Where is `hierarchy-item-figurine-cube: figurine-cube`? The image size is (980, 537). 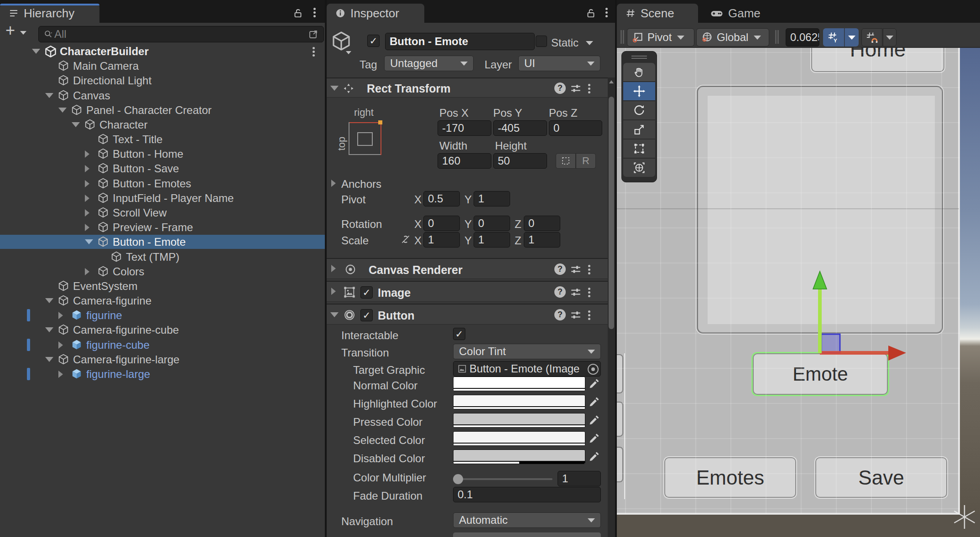 hierarchy-item-figurine-cube: figurine-cube is located at coordinates (162, 345).